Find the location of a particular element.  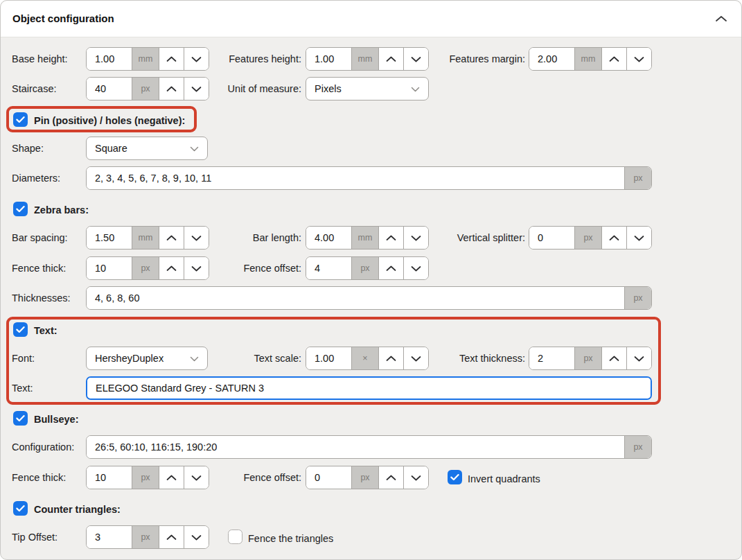

counter-triangles-checkbox is located at coordinates (21, 509).